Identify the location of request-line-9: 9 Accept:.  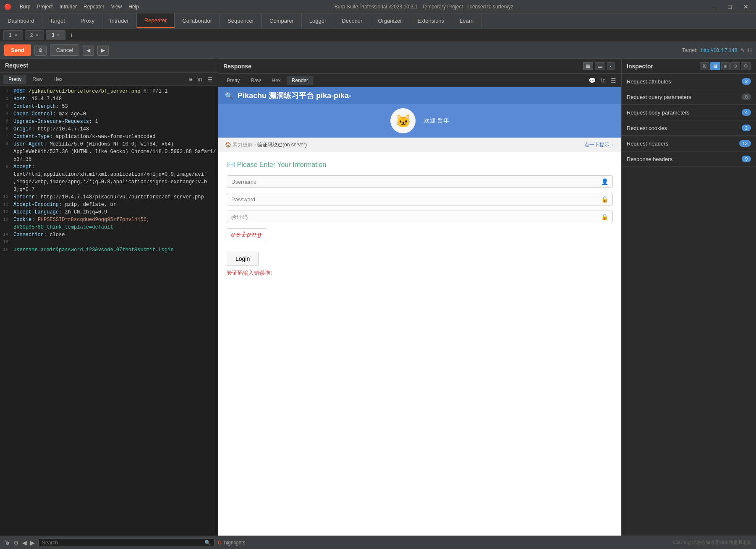
(109, 167).